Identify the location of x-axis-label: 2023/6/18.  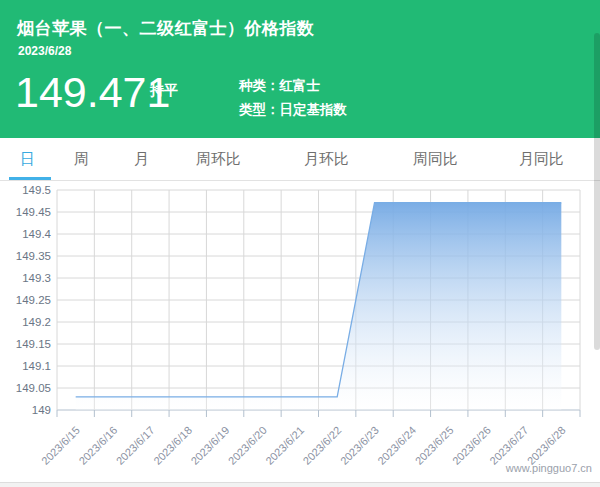
(172, 446).